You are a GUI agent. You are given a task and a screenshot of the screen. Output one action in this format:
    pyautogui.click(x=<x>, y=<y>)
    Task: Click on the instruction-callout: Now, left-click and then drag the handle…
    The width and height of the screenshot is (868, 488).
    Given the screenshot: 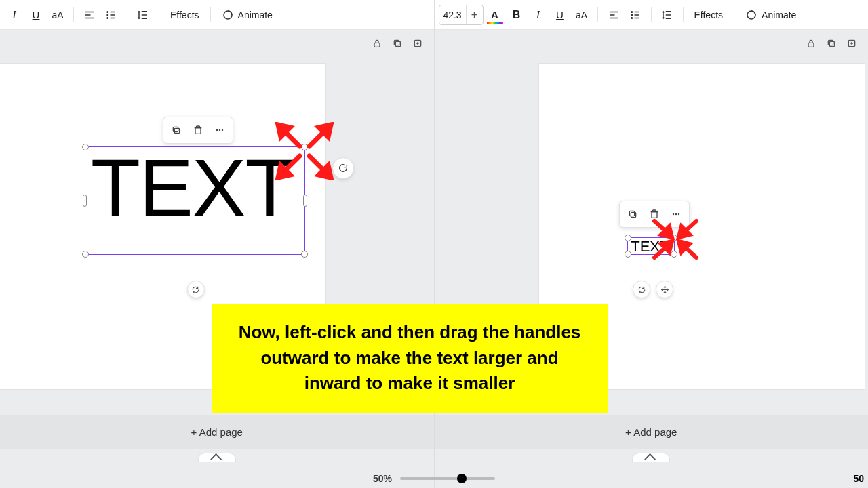 What is the action you would take?
    pyautogui.click(x=410, y=358)
    